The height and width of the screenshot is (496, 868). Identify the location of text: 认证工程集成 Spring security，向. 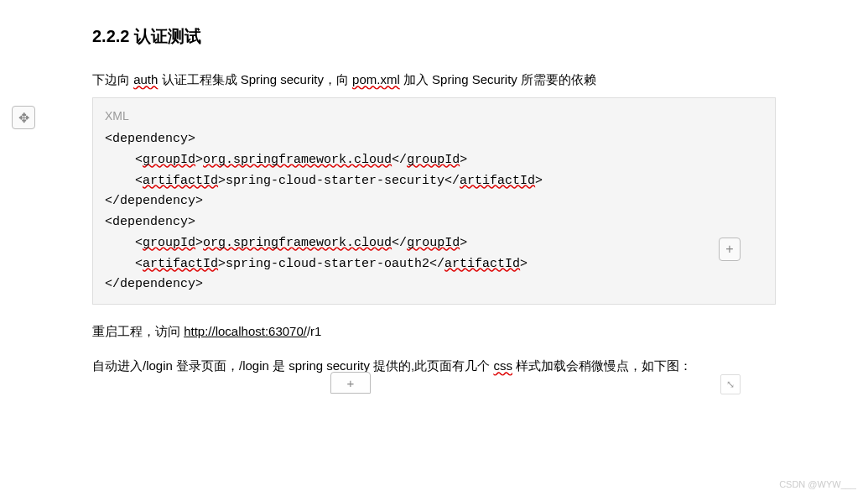
(255, 79).